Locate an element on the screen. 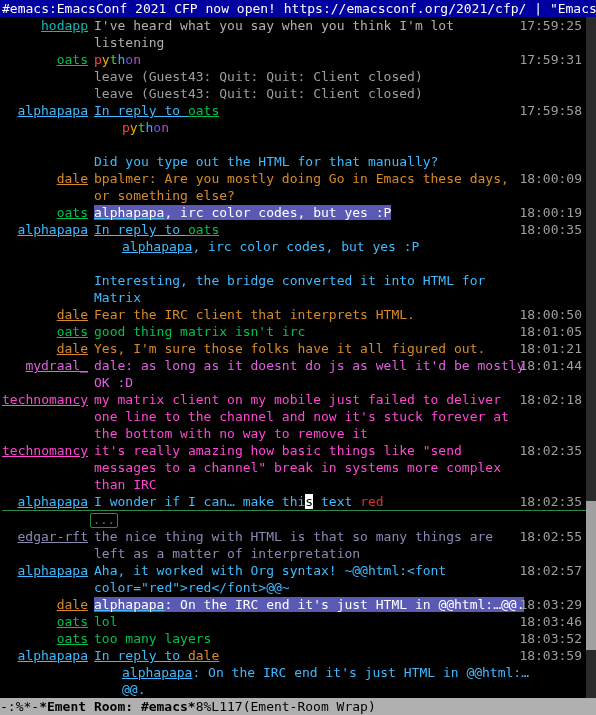 Image resolution: width=596 pixels, height=715 pixels. timestamp: 18:02:18 is located at coordinates (550, 400).